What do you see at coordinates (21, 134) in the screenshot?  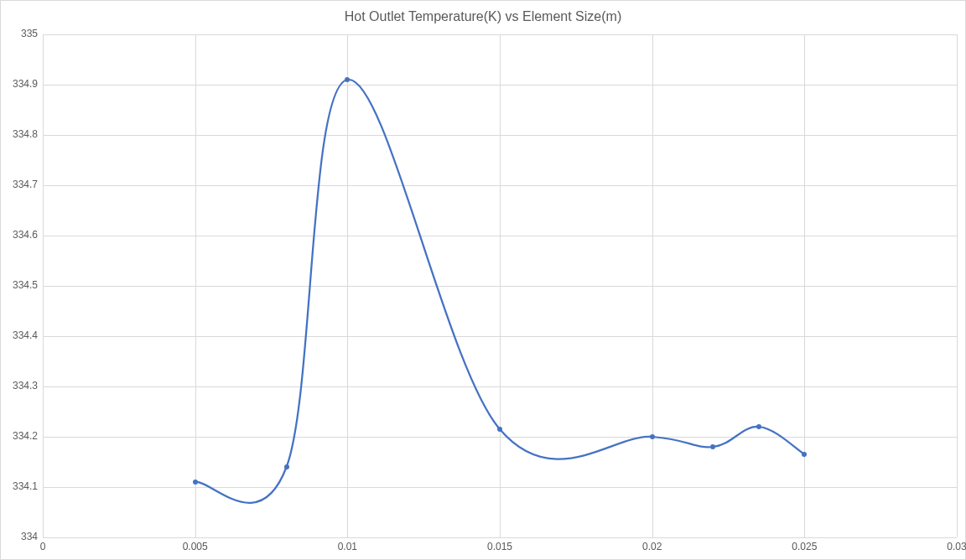 I see `y-tick-label: 334.8` at bounding box center [21, 134].